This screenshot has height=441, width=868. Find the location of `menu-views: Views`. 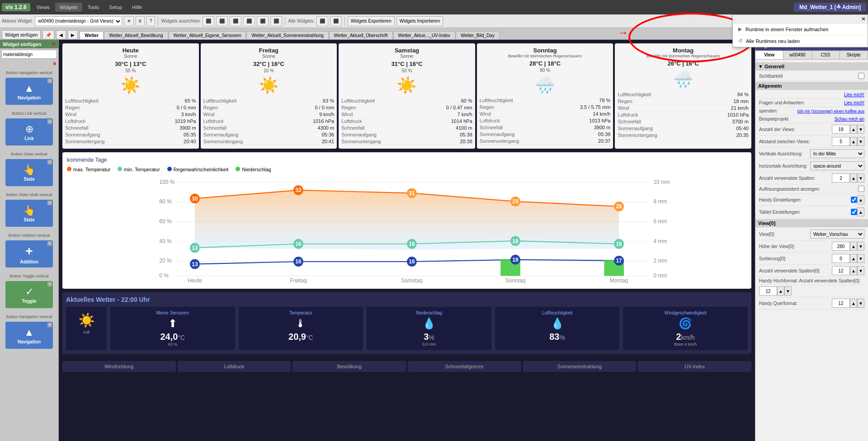

menu-views: Views is located at coordinates (43, 7).